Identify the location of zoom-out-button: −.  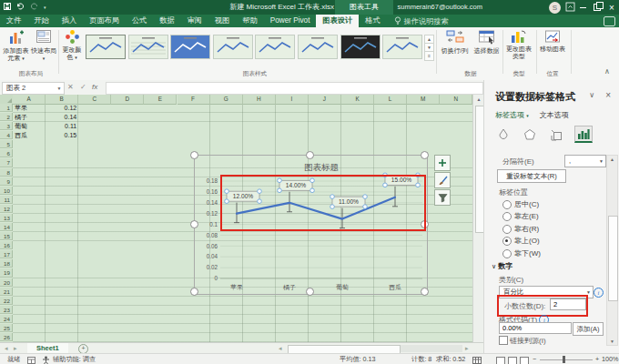
(534, 359).